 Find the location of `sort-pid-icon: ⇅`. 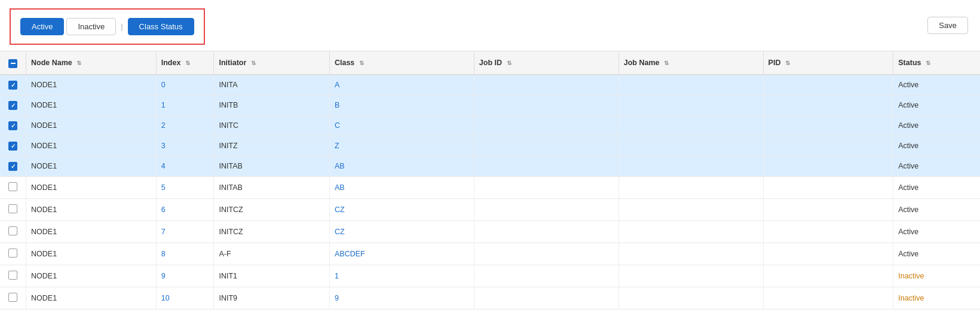

sort-pid-icon: ⇅ is located at coordinates (788, 63).